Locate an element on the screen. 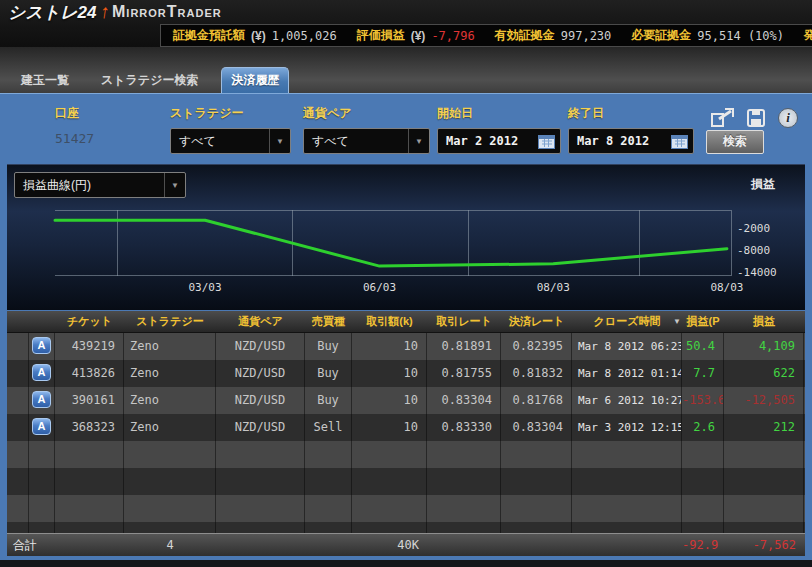  close-time-cell: Mar 8 2012 01:14 is located at coordinates (627, 374).